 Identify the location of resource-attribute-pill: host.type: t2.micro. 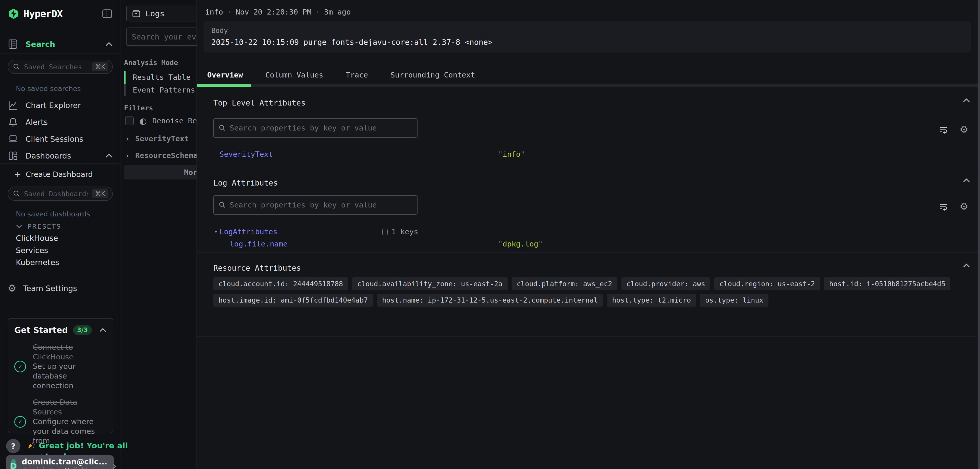
(651, 300).